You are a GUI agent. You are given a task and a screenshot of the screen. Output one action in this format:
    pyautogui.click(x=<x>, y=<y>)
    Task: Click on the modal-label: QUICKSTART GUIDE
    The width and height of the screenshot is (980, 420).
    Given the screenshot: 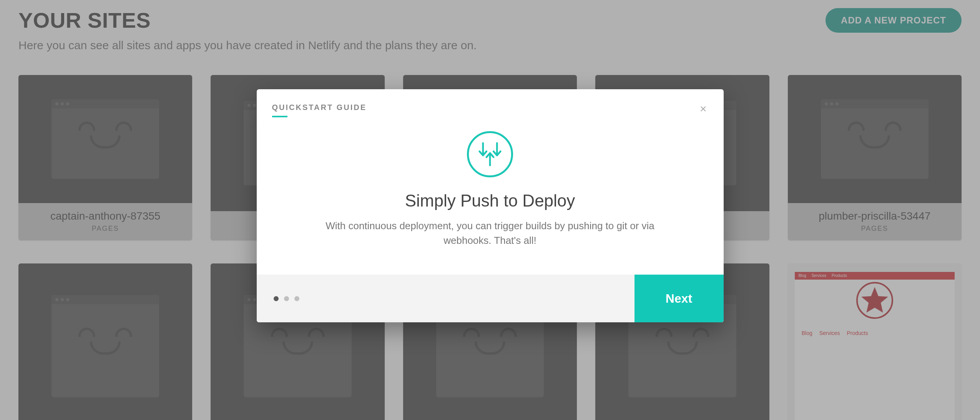 What is the action you would take?
    pyautogui.click(x=320, y=110)
    